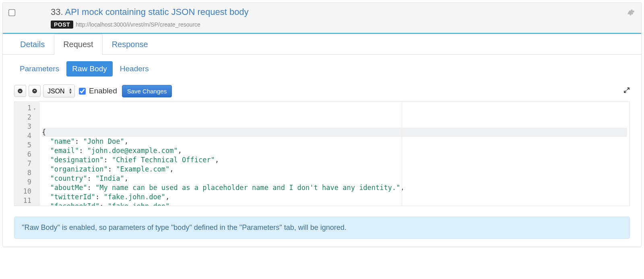 The width and height of the screenshot is (644, 279). I want to click on tab-response: Response, so click(130, 44).